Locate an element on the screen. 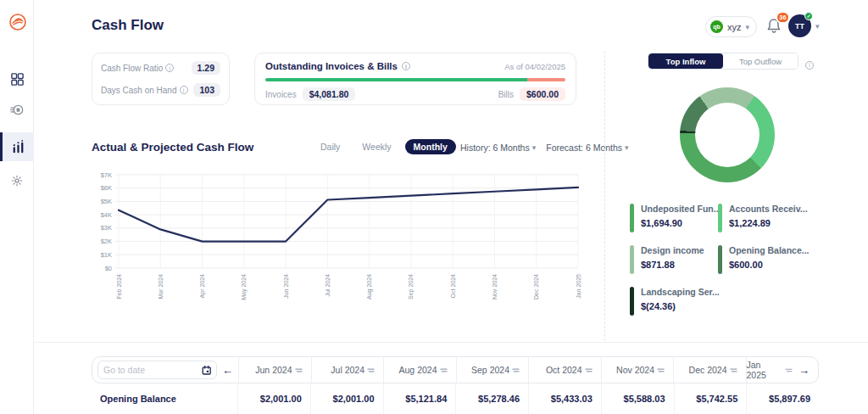  metric-value: 1.29 is located at coordinates (206, 68).